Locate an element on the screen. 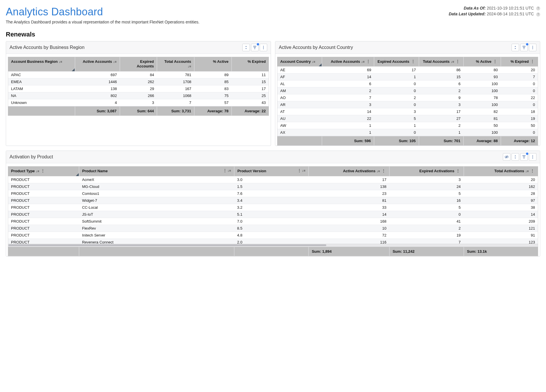 The width and height of the screenshot is (546, 392). data-last-updated-label: Data Last Updated: is located at coordinates (467, 14).